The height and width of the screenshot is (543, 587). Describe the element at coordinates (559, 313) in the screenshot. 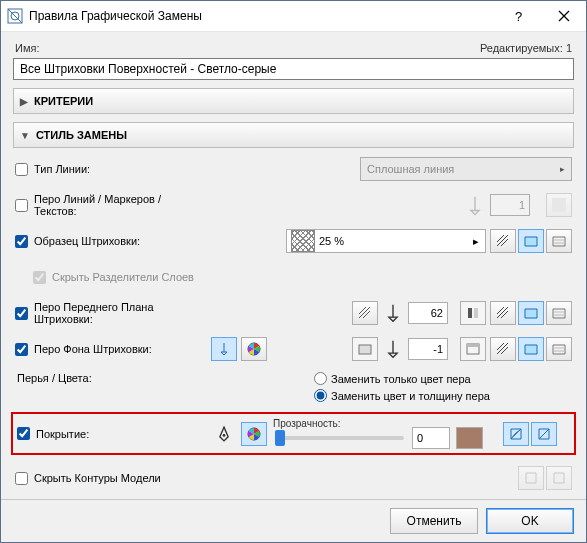

I see `fg-cut-icon` at that location.